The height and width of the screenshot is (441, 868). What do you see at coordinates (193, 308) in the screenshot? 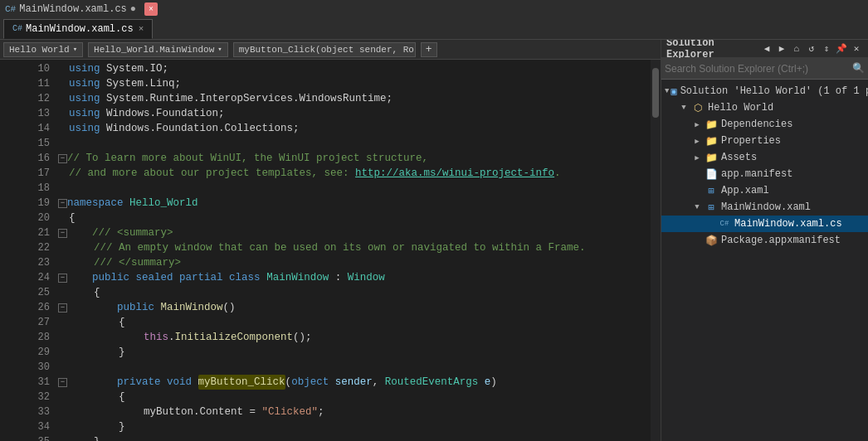
I see `token: MainWindow` at bounding box center [193, 308].